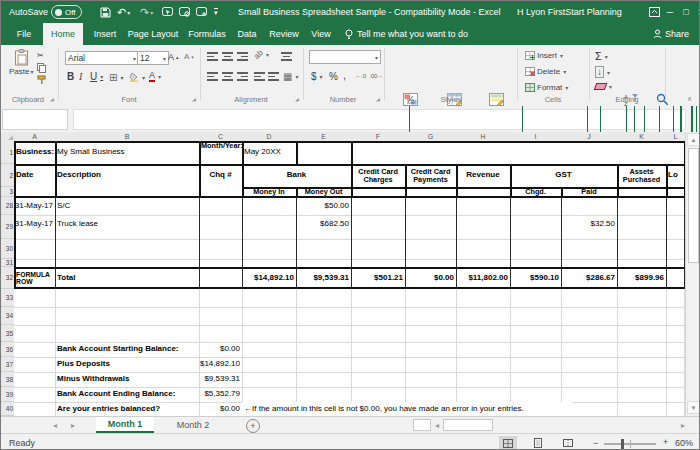 Image resolution: width=700 pixels, height=450 pixels. Describe the element at coordinates (220, 380) in the screenshot. I see `cell-c38-value: $9,539.31` at that location.